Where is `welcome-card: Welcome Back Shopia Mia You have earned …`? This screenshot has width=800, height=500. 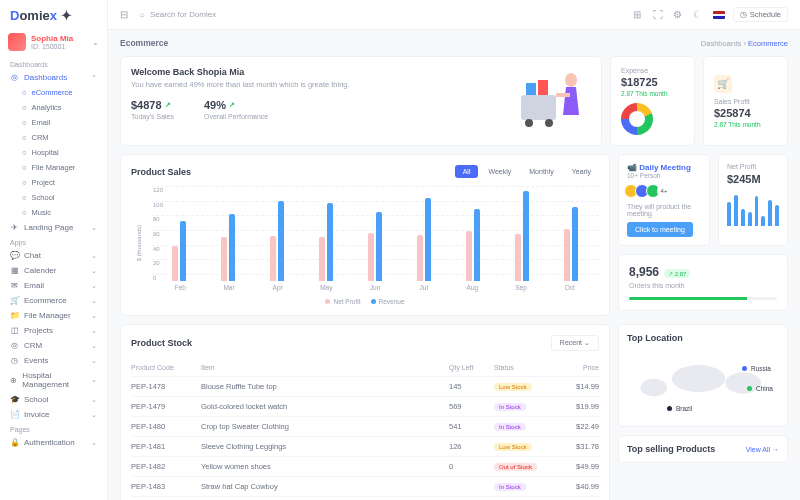 welcome-card: Welcome Back Shopia Mia You have earned … is located at coordinates (361, 101).